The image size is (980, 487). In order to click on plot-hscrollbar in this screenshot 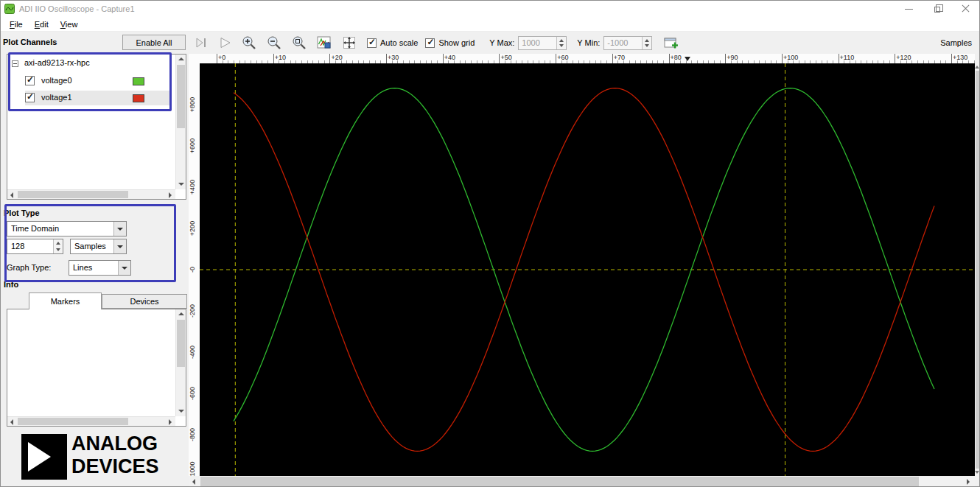, I will do `click(582, 482)`.